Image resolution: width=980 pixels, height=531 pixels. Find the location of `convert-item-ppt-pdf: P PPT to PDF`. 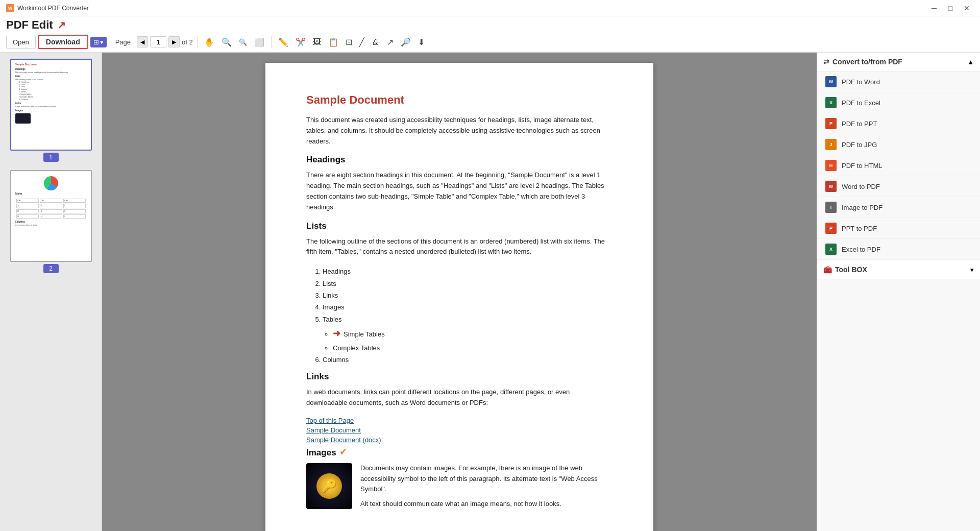

convert-item-ppt-pdf: P PPT to PDF is located at coordinates (898, 229).